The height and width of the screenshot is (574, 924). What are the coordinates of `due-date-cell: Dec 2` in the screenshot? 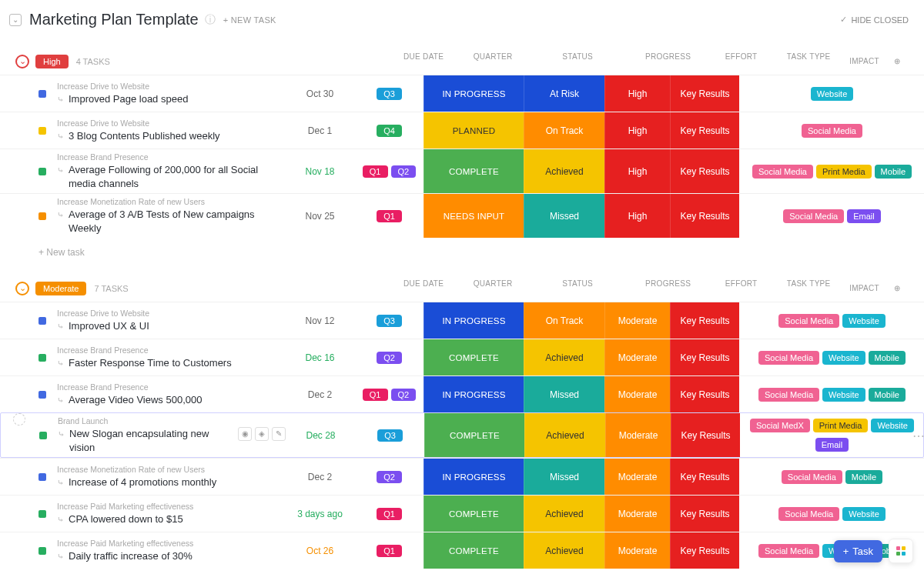 It's located at (320, 477).